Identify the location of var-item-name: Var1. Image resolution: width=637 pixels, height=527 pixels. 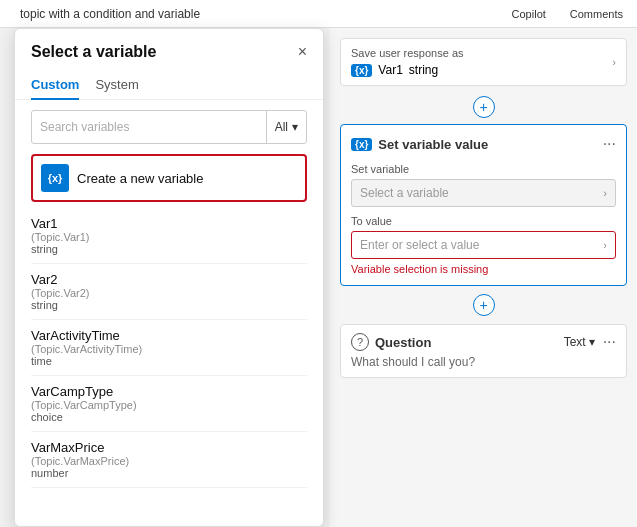
(169, 224).